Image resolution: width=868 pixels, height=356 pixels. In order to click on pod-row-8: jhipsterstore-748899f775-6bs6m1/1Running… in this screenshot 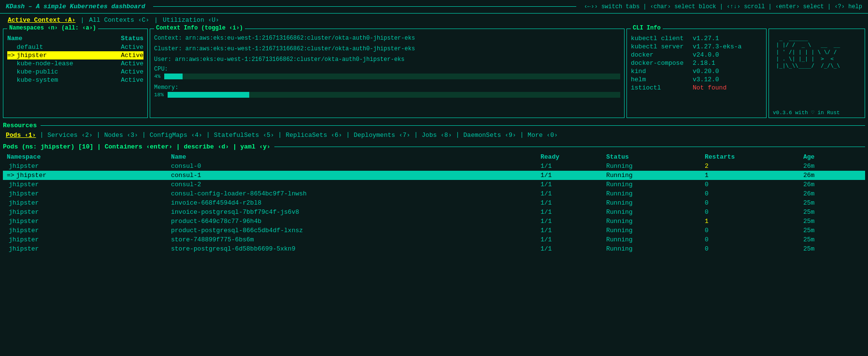, I will do `click(434, 240)`.